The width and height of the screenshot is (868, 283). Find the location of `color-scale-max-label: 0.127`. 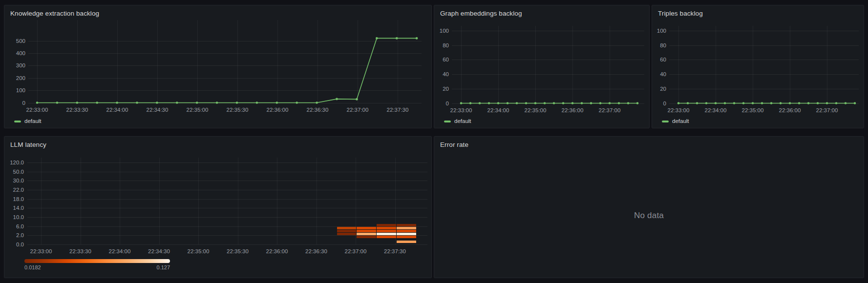

color-scale-max-label: 0.127 is located at coordinates (146, 267).